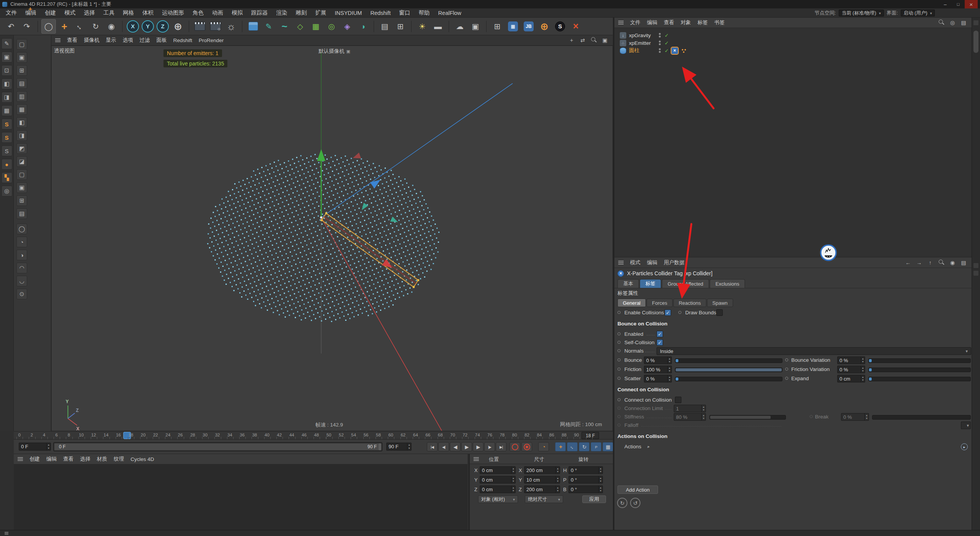 The height and width of the screenshot is (536, 980). Describe the element at coordinates (332, 26) in the screenshot. I see `fields-icon: ◎` at that location.